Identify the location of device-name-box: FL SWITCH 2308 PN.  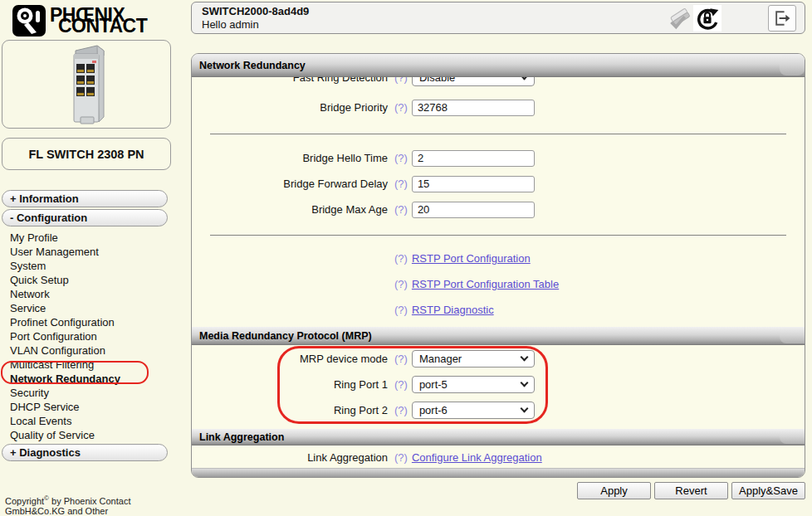
(86, 154).